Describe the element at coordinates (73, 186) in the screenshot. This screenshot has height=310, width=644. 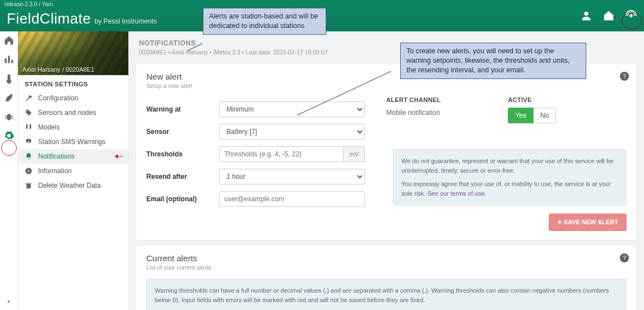
I see `sidebar-item-delete-weather-data: Delete Weather Data` at that location.